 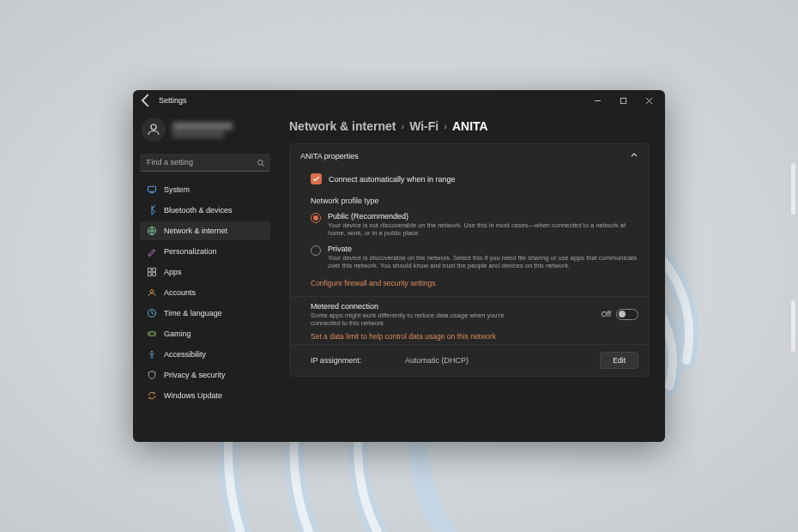 What do you see at coordinates (475, 283) in the screenshot?
I see `firewall-link: Configure firewall and security settings` at bounding box center [475, 283].